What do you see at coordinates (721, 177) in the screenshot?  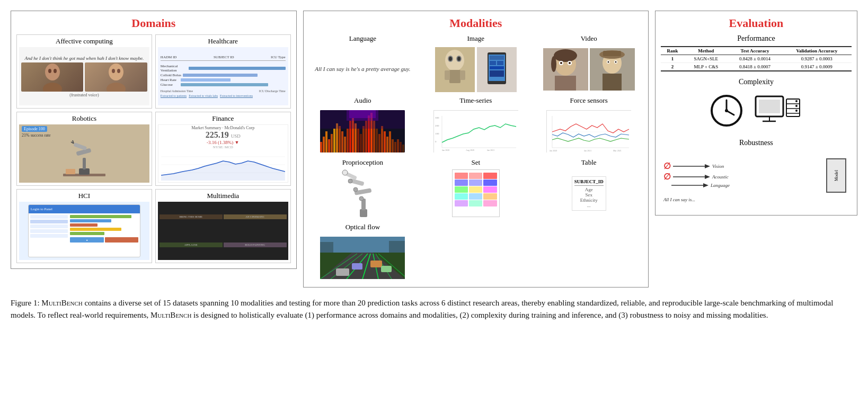 I see `acoustic-label: Acoustic` at bounding box center [721, 177].